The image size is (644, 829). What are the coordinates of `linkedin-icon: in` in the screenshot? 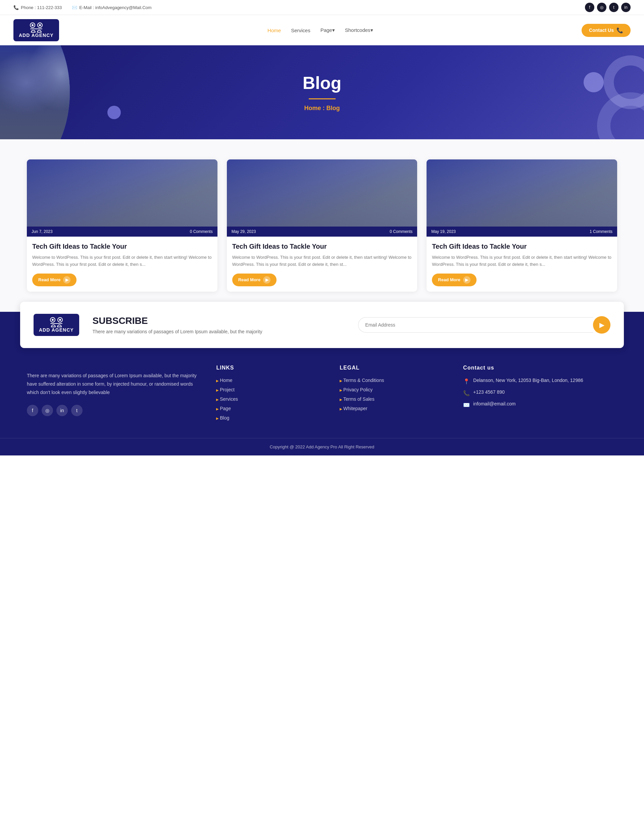 It's located at (626, 8).